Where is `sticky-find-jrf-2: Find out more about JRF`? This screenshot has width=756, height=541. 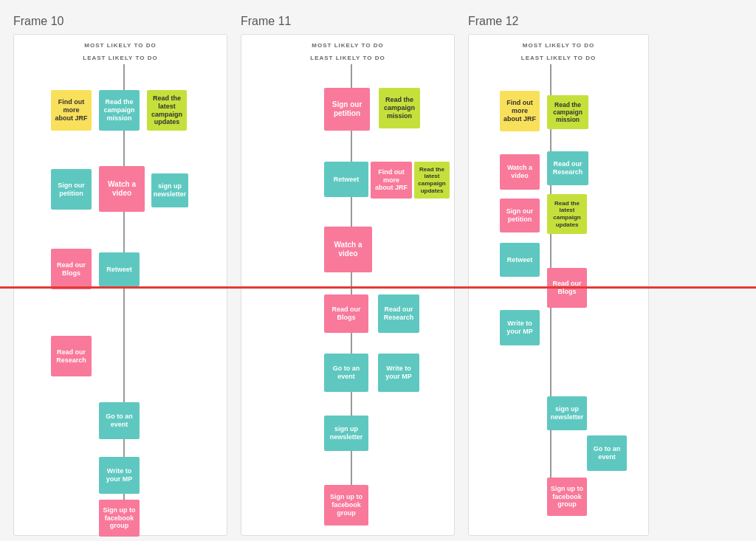
sticky-find-jrf-2: Find out more about JRF is located at coordinates (391, 180).